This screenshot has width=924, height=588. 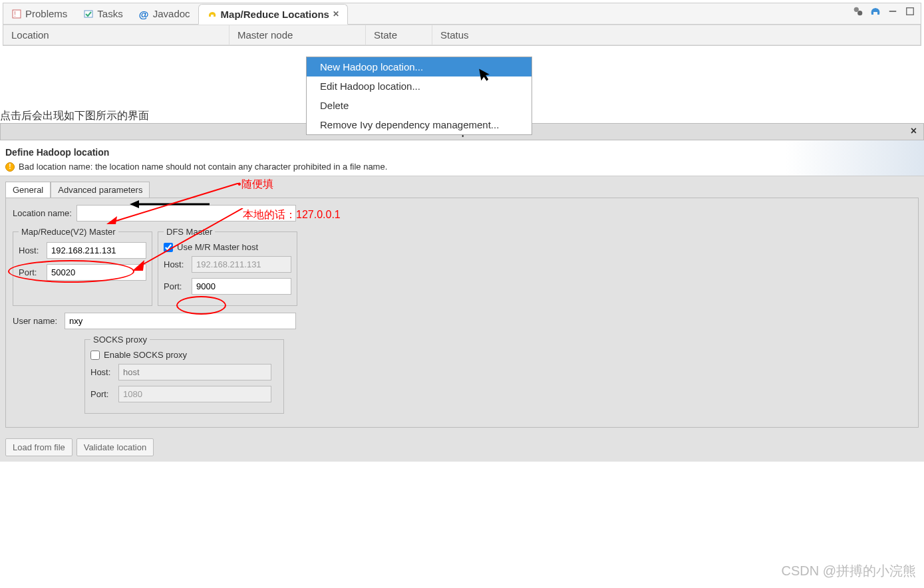 What do you see at coordinates (273, 15) in the screenshot?
I see `tab-mapreduce-locations: Map/Reduce Locations ✕` at bounding box center [273, 15].